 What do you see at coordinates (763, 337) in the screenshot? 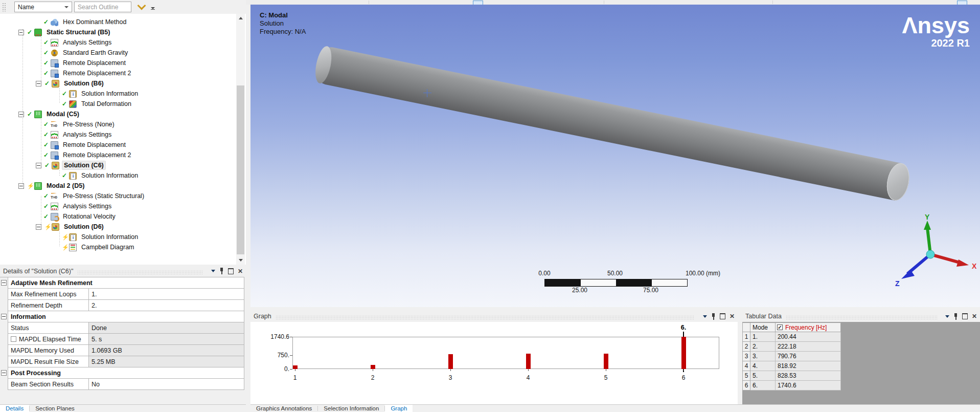
I see `mode-cell: 1.` at bounding box center [763, 337].